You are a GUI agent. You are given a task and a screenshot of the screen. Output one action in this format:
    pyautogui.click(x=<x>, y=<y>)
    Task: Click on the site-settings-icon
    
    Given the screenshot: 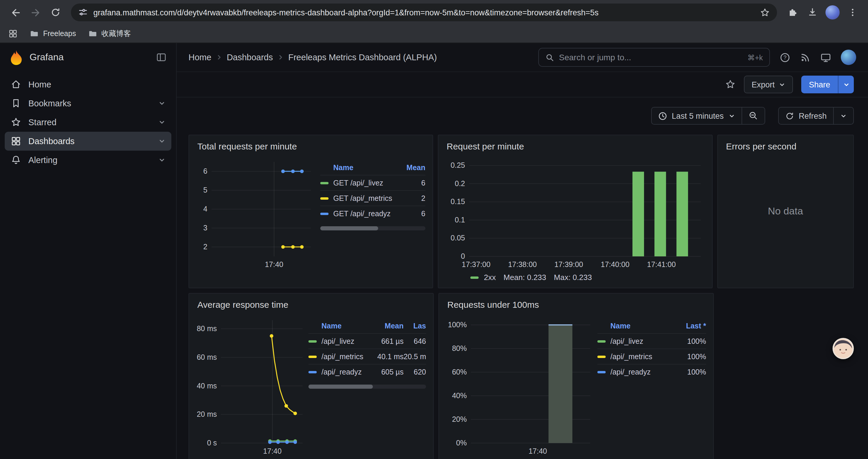 What is the action you would take?
    pyautogui.click(x=83, y=12)
    